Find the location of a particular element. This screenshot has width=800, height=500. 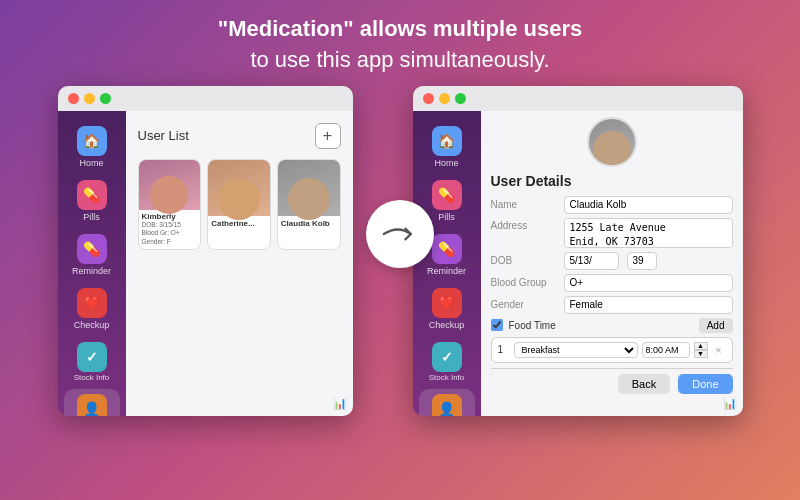

sidebar-right: 🏠 Home 💊 Pills 💊 Reminder ❤️ Checkup ✓ is located at coordinates (447, 264).